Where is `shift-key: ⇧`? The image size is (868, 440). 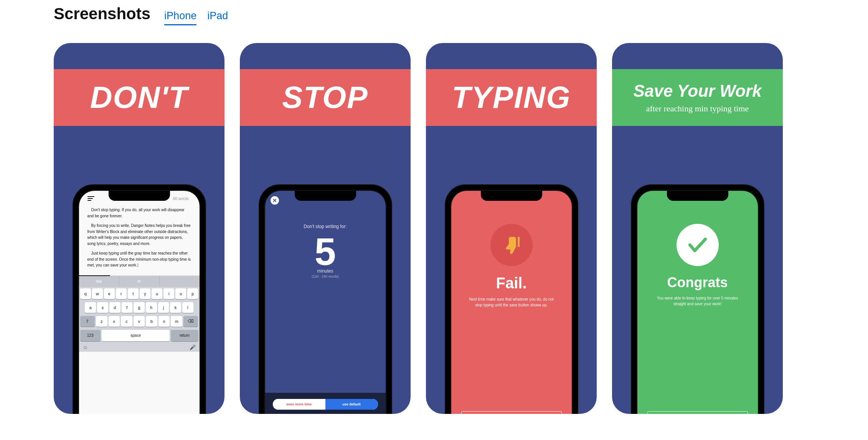 shift-key: ⇧ is located at coordinates (87, 321).